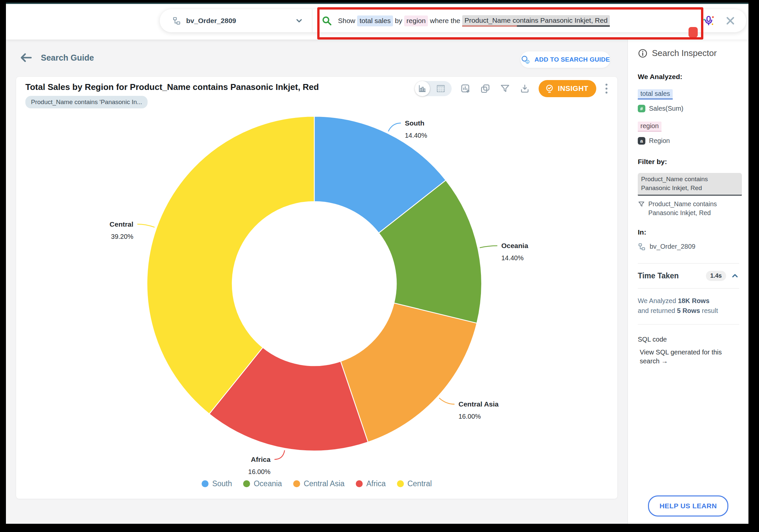 This screenshot has width=759, height=532. What do you see at coordinates (299, 21) in the screenshot?
I see `chevron-down-icon` at bounding box center [299, 21].